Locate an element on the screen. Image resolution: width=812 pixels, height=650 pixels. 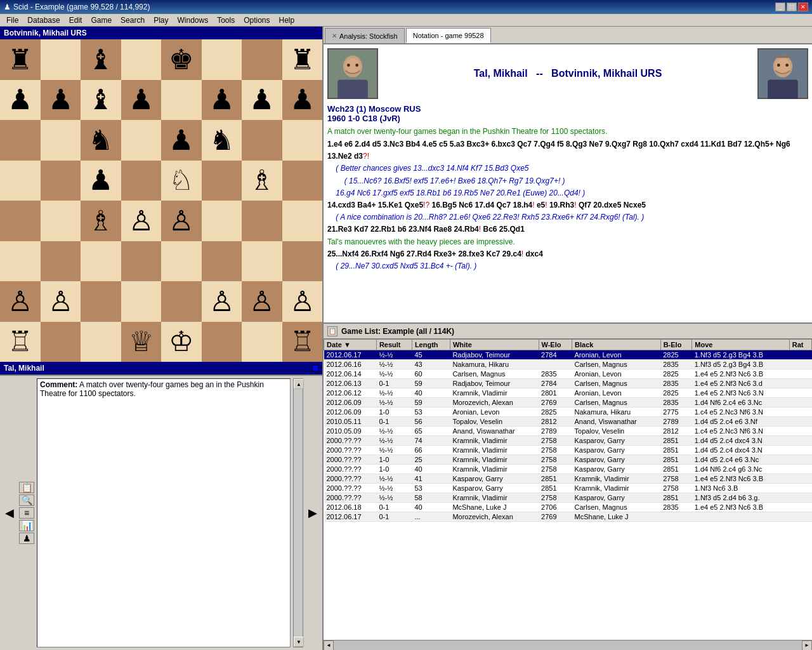
table-row: 2000.??.??½-½53Kasparov, Garry2851Kramni… is located at coordinates (568, 489).